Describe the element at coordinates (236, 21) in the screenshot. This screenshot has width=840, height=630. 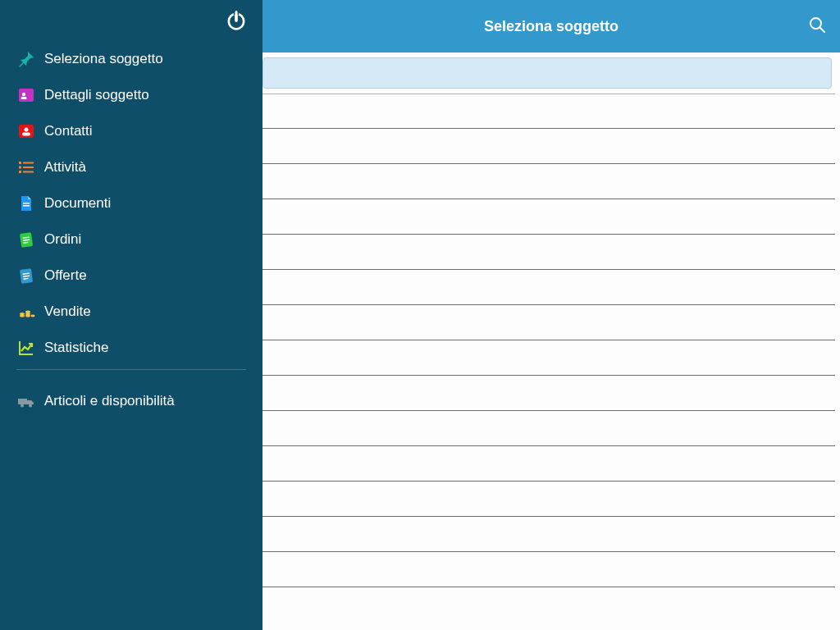
I see `power-button` at that location.